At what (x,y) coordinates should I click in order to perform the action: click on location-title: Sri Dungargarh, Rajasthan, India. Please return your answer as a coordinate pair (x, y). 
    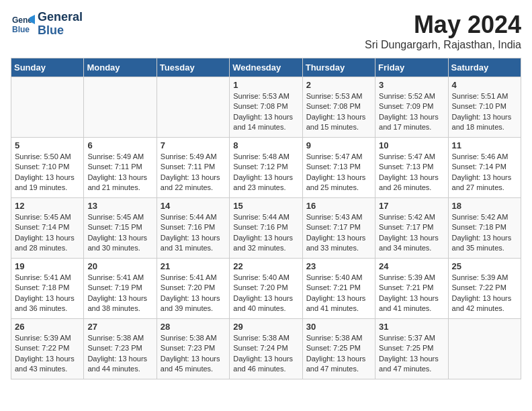
    Looking at the image, I should click on (443, 45).